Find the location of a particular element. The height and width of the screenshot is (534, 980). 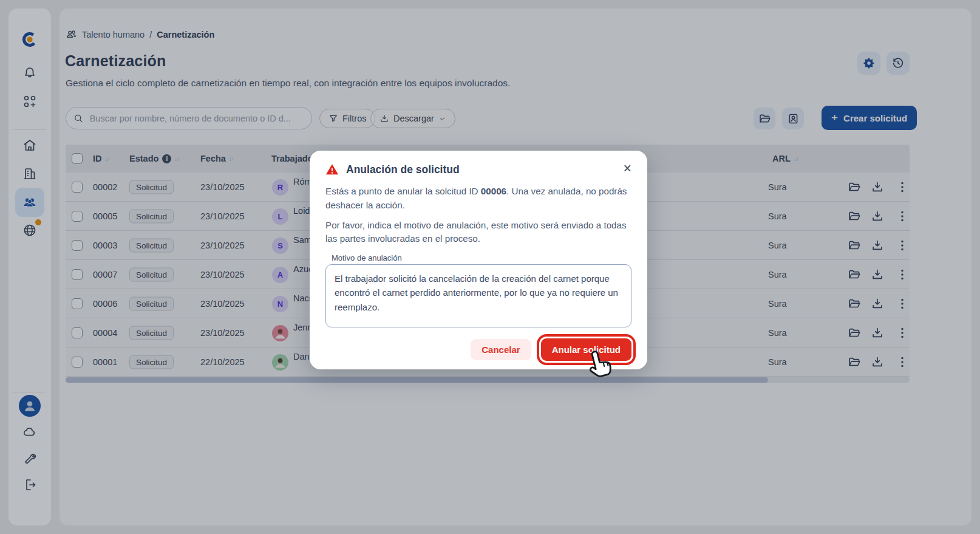

close-icon: × is located at coordinates (628, 169).